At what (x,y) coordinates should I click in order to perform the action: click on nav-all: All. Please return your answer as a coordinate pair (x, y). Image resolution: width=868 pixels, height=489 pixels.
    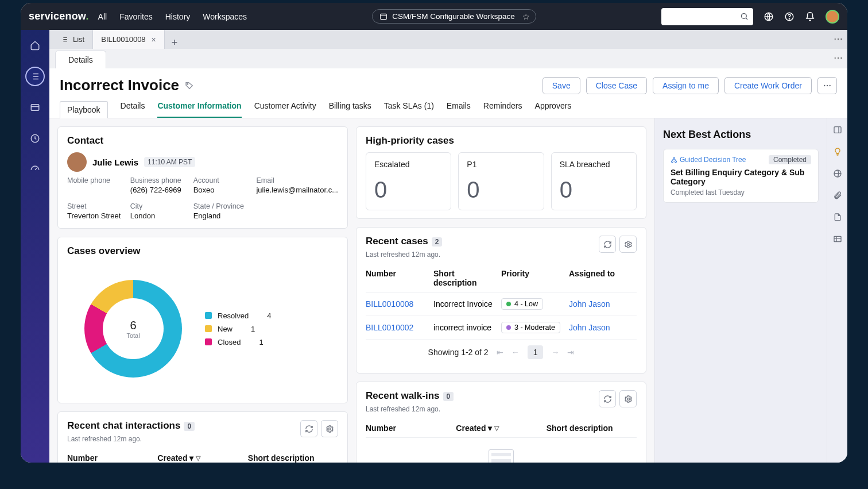
    Looking at the image, I should click on (103, 17).